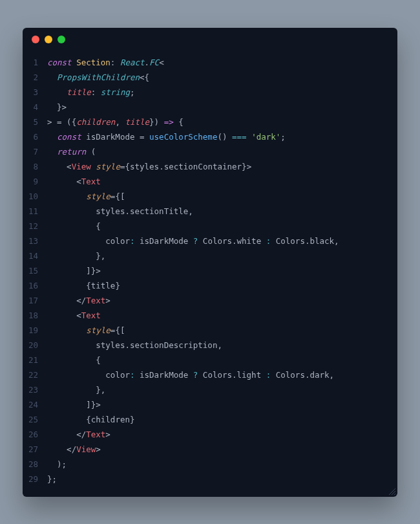  What do you see at coordinates (208, 151) in the screenshot?
I see `code-line: 7 return (` at bounding box center [208, 151].